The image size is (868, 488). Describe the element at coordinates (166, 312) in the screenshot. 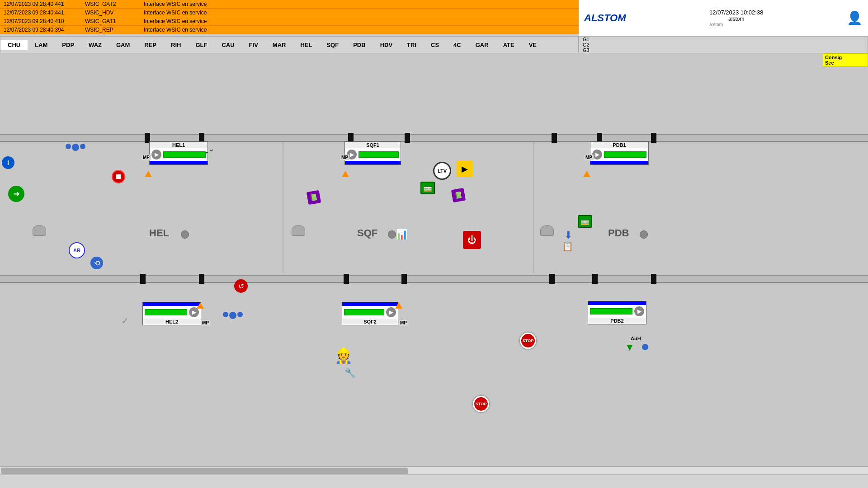

I see `hel2-green-bar` at that location.